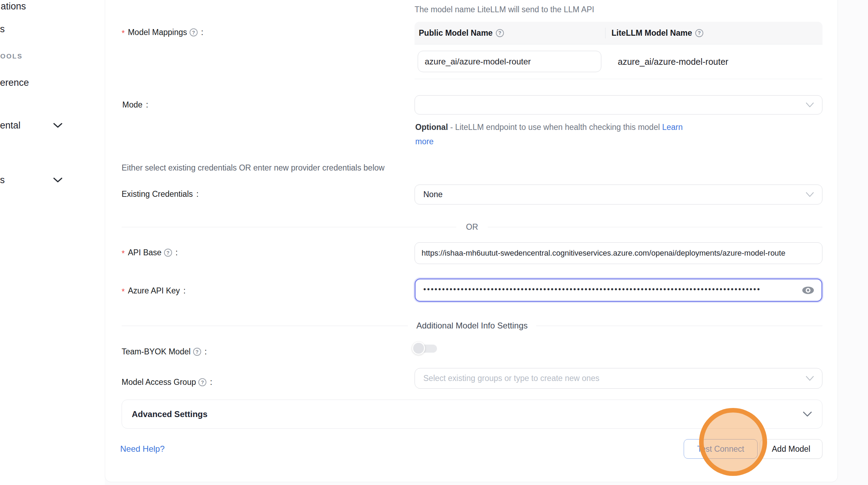 Image resolution: width=868 pixels, height=485 pixels. I want to click on sidebar-item-truncated-3: erence, so click(15, 83).